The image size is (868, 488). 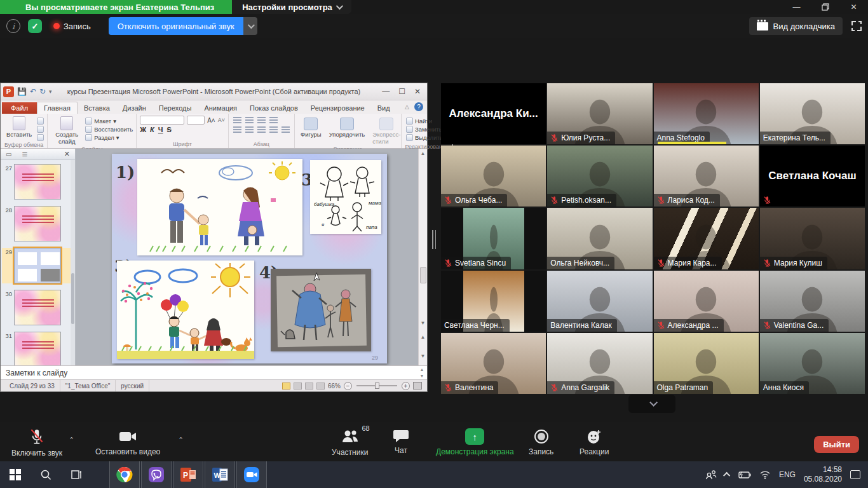 What do you see at coordinates (162, 120) in the screenshot?
I see `font-name-box` at bounding box center [162, 120].